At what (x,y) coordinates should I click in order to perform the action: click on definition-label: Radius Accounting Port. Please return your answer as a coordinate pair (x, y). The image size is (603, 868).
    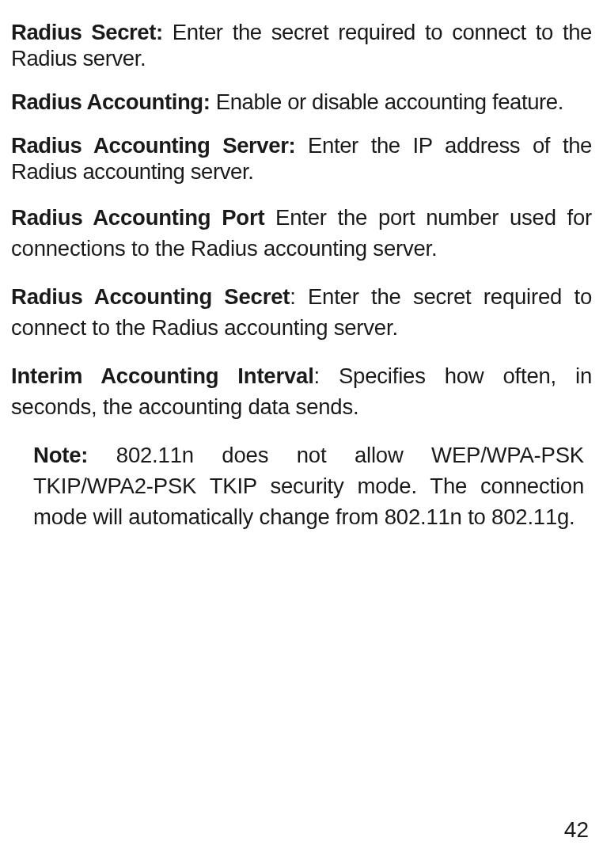
    Looking at the image, I should click on (138, 217).